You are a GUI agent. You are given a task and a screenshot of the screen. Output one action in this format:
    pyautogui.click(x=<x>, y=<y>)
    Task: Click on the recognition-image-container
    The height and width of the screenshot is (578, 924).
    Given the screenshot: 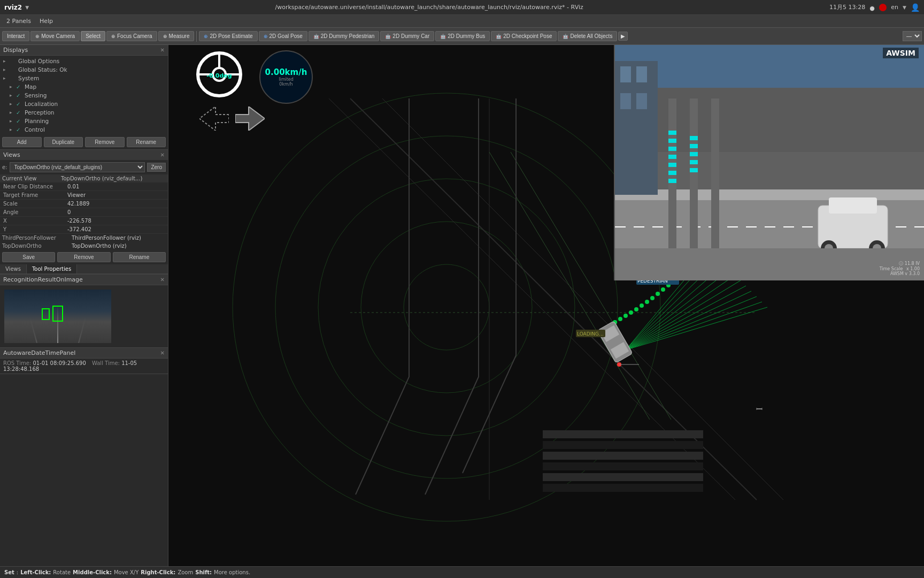 What is the action you would take?
    pyautogui.click(x=84, y=316)
    